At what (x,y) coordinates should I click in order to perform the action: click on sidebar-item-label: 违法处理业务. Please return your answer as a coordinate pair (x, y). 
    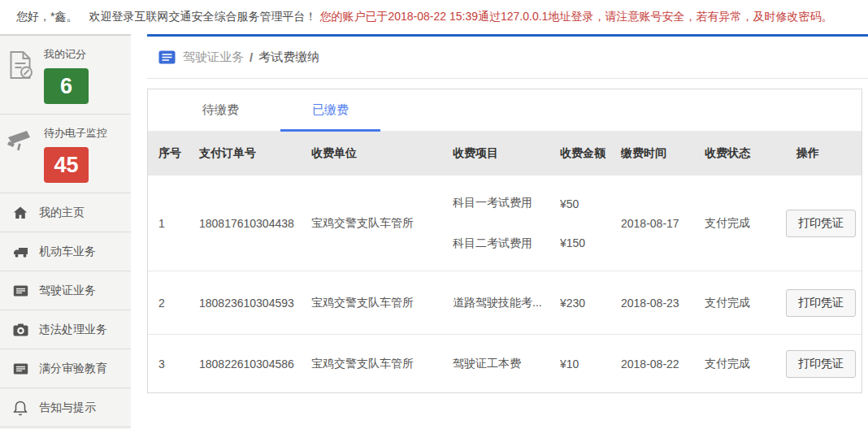
    Looking at the image, I should click on (73, 330).